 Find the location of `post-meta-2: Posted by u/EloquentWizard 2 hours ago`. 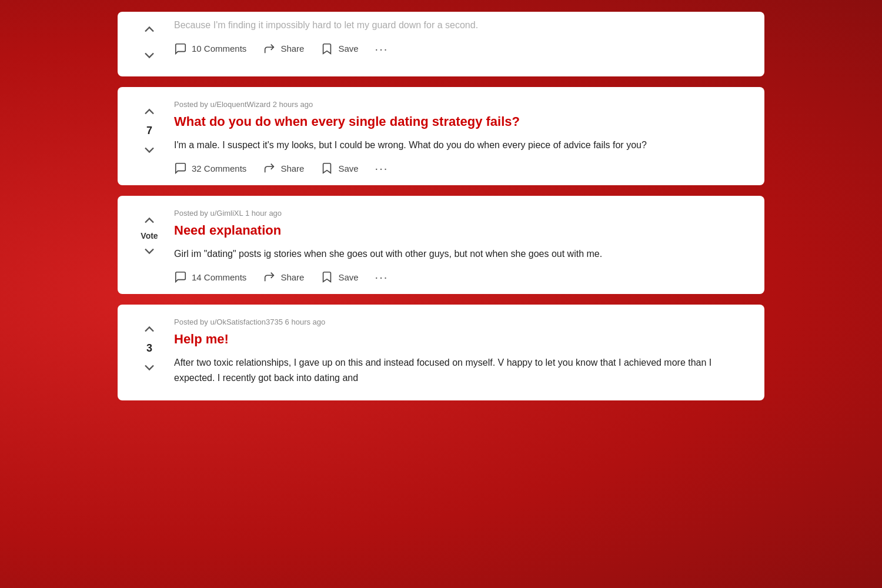

post-meta-2: Posted by u/EloquentWizard 2 hours ago is located at coordinates (462, 105).